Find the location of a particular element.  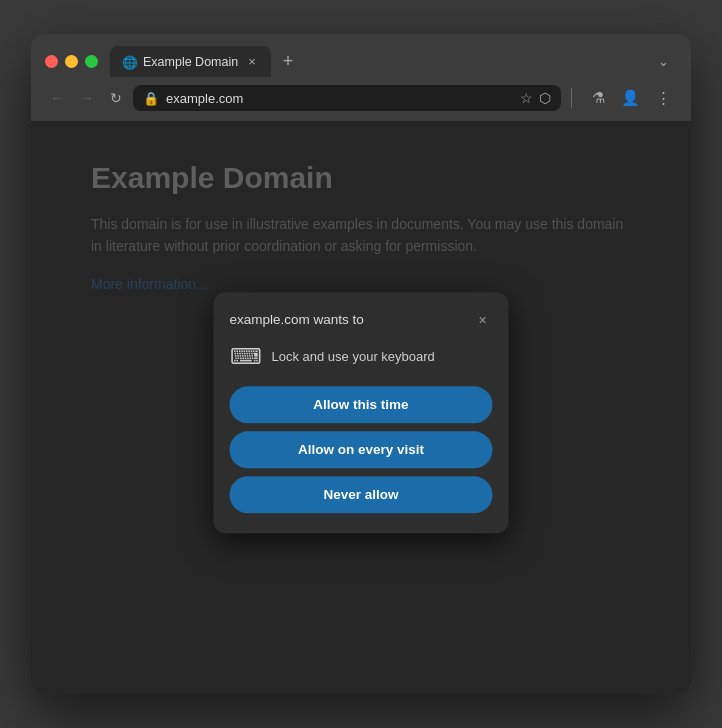

traffic-lights is located at coordinates (72, 62).